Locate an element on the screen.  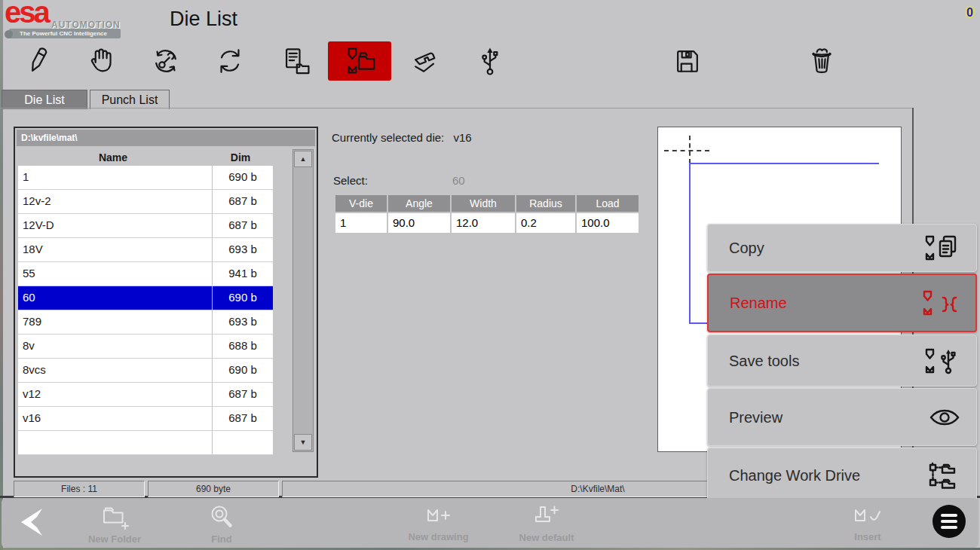
file-list-header: Name Dim is located at coordinates (145, 157).